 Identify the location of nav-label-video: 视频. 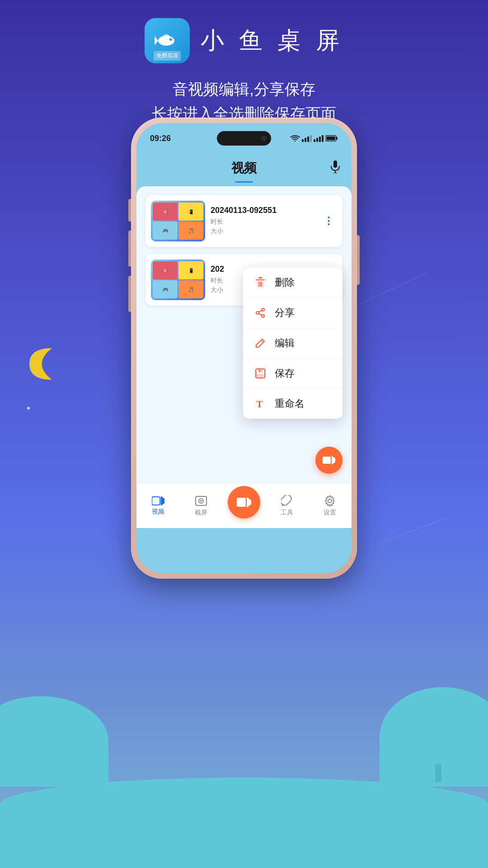
(158, 512).